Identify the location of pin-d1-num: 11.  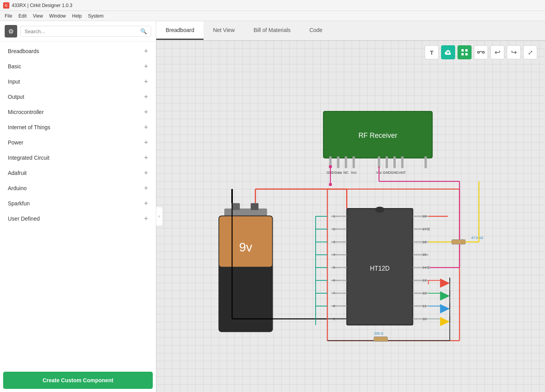
(425, 306).